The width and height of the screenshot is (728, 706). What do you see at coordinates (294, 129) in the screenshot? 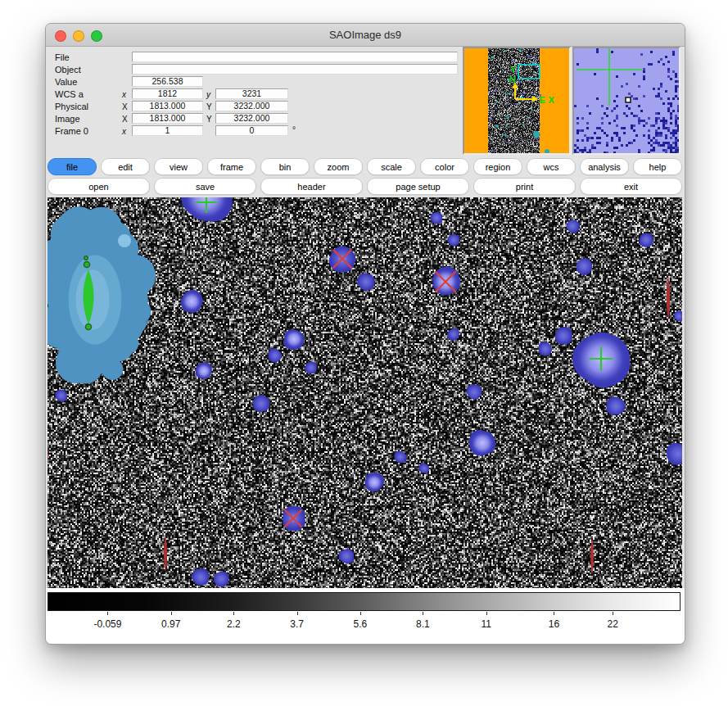
I see `degree-symbol: °` at bounding box center [294, 129].